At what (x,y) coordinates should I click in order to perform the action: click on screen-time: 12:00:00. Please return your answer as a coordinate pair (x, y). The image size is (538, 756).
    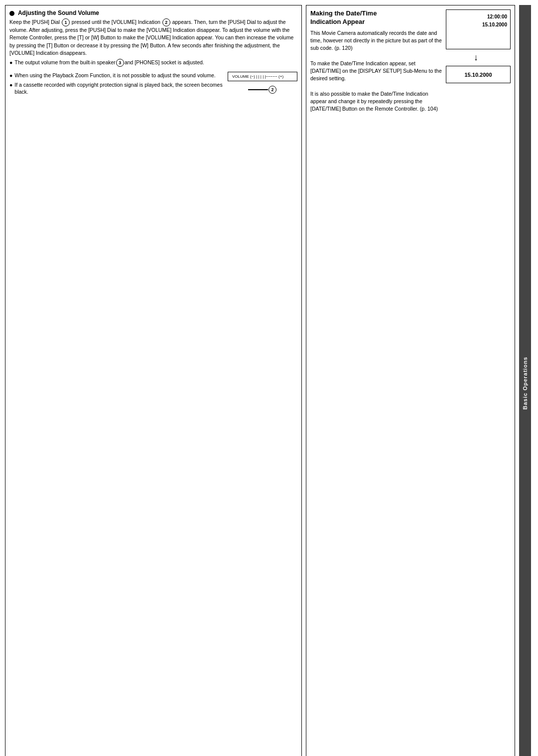
    Looking at the image, I should click on (497, 17).